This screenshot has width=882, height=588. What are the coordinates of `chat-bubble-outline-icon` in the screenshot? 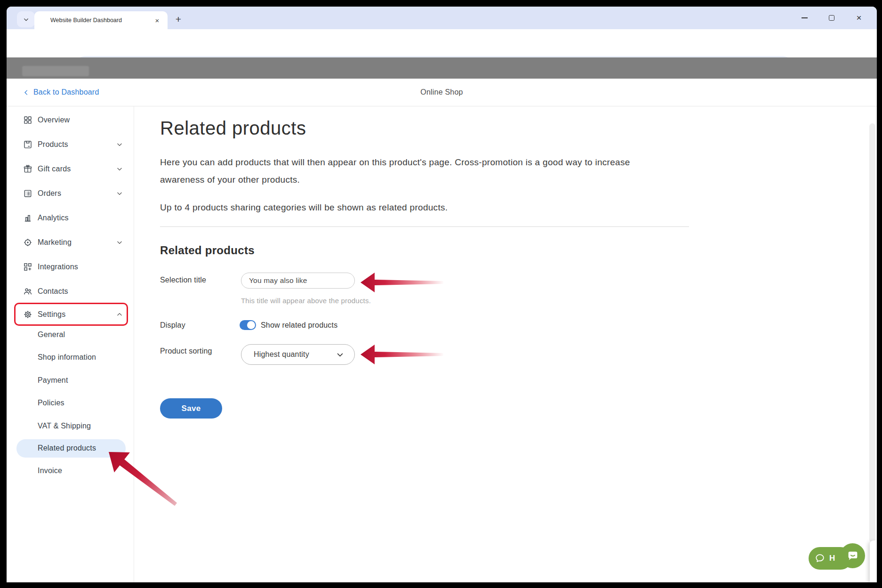 It's located at (820, 558).